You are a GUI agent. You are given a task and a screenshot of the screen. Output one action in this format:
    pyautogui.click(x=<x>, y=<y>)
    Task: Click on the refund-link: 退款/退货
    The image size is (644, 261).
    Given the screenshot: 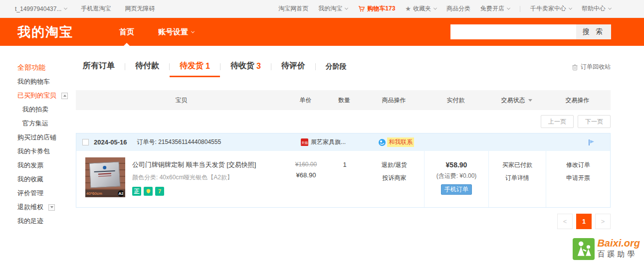 What is the action you would take?
    pyautogui.click(x=394, y=165)
    